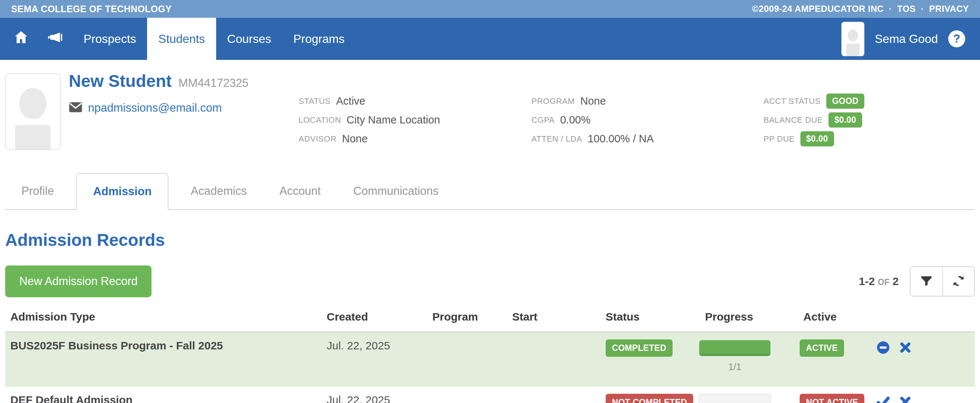 The height and width of the screenshot is (403, 980). What do you see at coordinates (166, 321) in the screenshot?
I see `column-header-admission-type: Admission Type` at bounding box center [166, 321].